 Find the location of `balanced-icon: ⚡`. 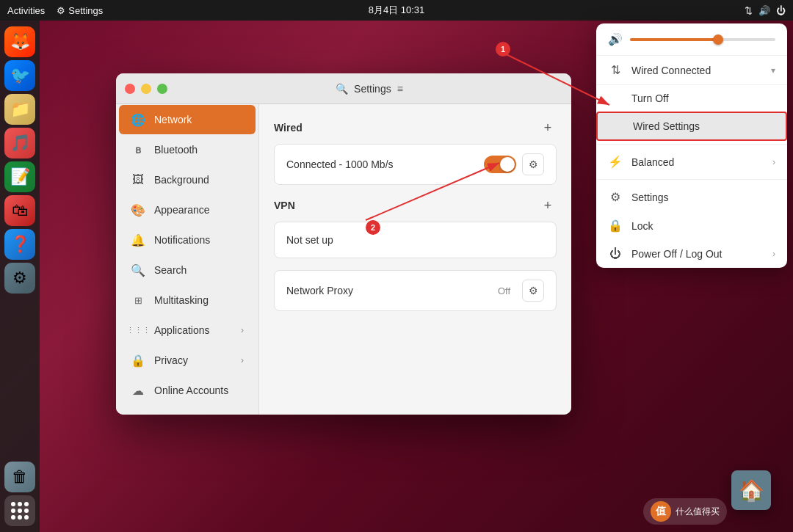

balanced-icon: ⚡ is located at coordinates (615, 161).